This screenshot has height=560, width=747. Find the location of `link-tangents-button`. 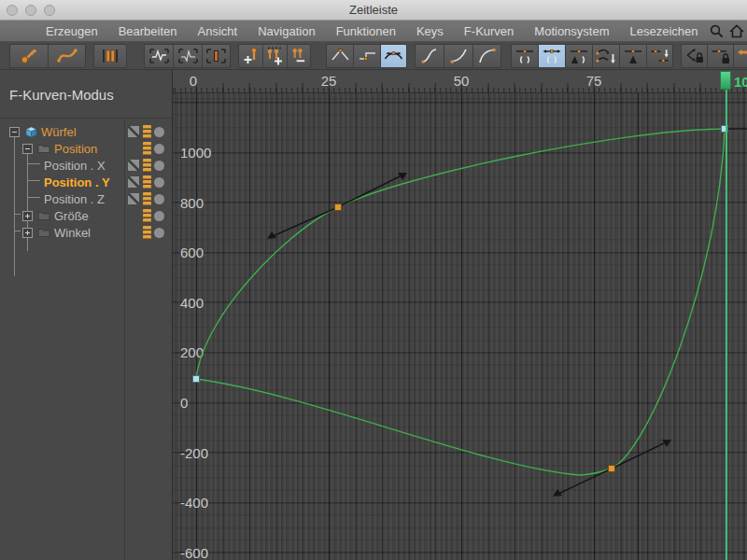

link-tangents-button is located at coordinates (551, 56).